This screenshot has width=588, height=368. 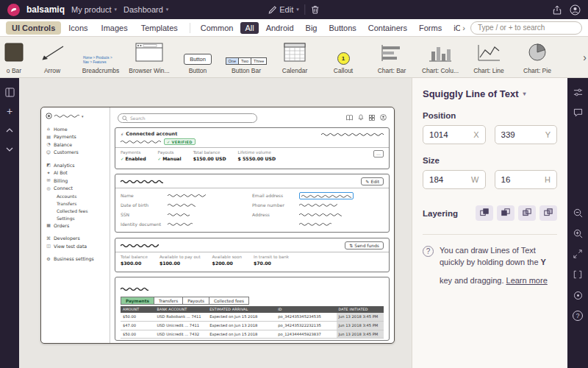 What do you see at coordinates (187, 215) in the screenshot?
I see `field-ssn: SSN` at bounding box center [187, 215].